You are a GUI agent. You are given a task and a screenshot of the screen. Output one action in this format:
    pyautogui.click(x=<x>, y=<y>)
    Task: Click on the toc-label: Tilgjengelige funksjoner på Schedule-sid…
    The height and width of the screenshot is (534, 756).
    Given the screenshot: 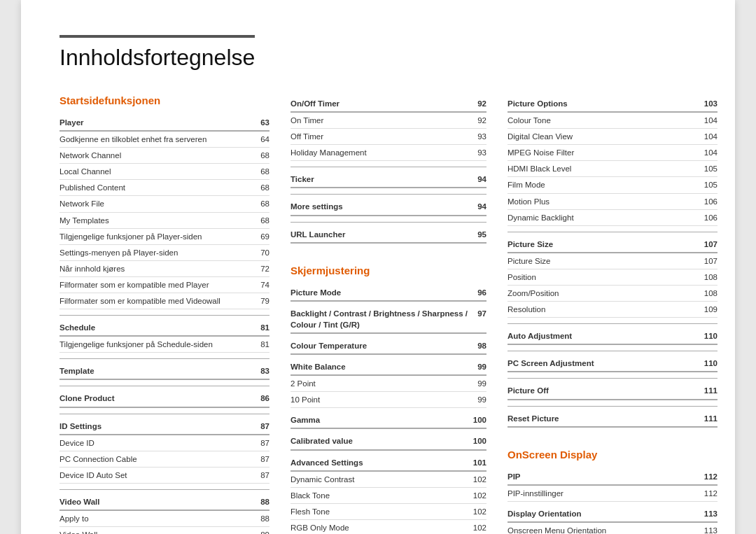 What is the action you would take?
    pyautogui.click(x=160, y=344)
    